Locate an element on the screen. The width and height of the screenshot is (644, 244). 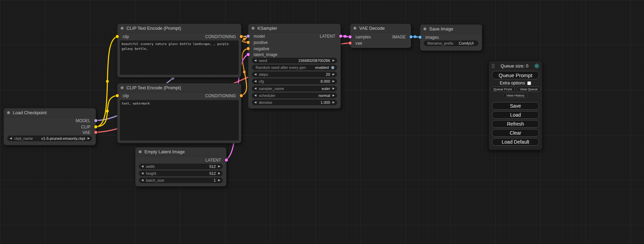
samples-input-port is located at coordinates (350, 37).